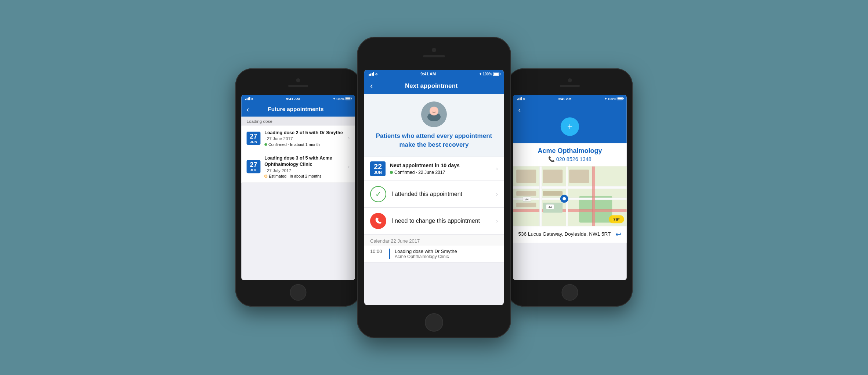 The image size is (868, 375). What do you see at coordinates (304, 133) in the screenshot?
I see `appt-title-1: Loading dose 2 of 5 with Dr Smythe` at bounding box center [304, 133].